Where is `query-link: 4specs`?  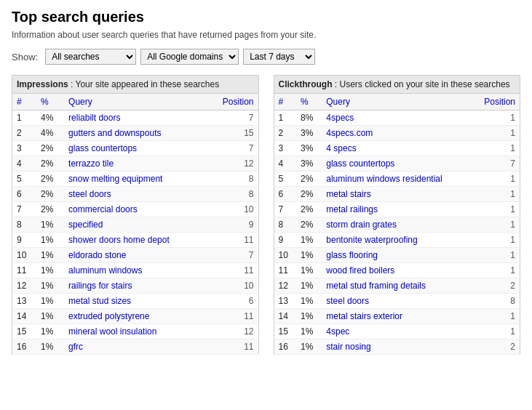
query-link: 4specs is located at coordinates (340, 118).